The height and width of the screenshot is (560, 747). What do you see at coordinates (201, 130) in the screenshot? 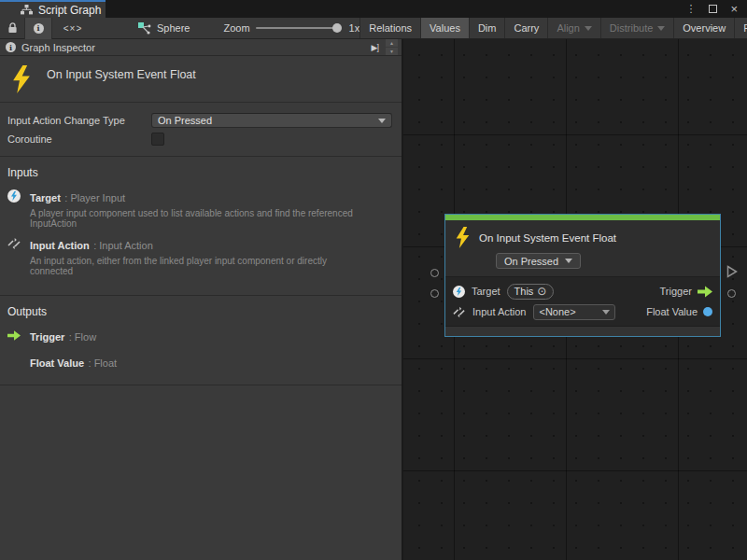
I see `unit-settings: Input Action Change Type On Pressed Coro…` at bounding box center [201, 130].